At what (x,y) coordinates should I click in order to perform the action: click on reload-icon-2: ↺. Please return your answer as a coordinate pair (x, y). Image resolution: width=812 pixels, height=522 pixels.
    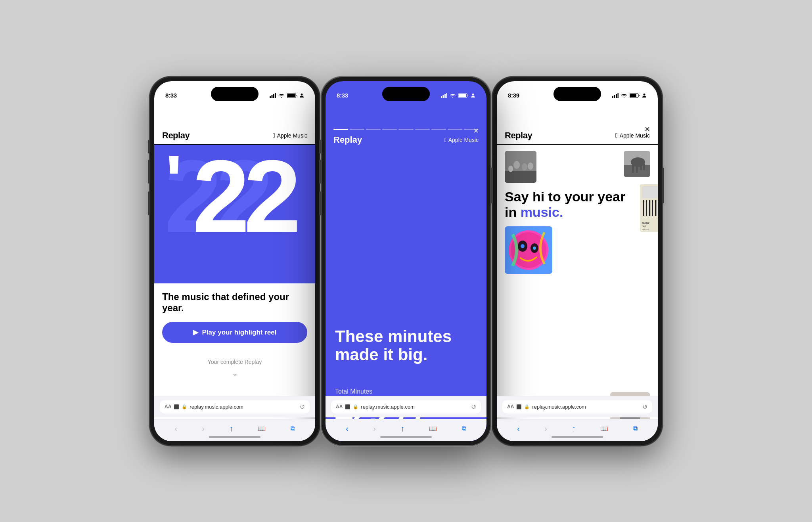
    Looking at the image, I should click on (473, 407).